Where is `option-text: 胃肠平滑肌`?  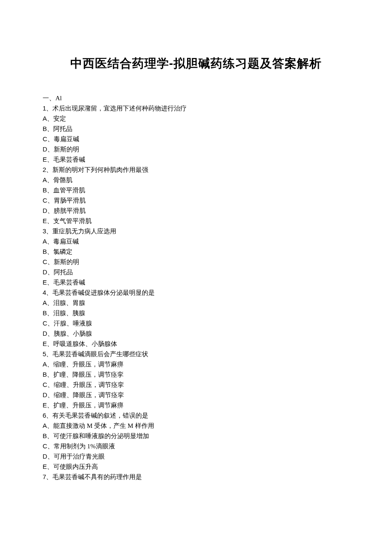 option-text: 胃肠平滑肌 is located at coordinates (70, 200).